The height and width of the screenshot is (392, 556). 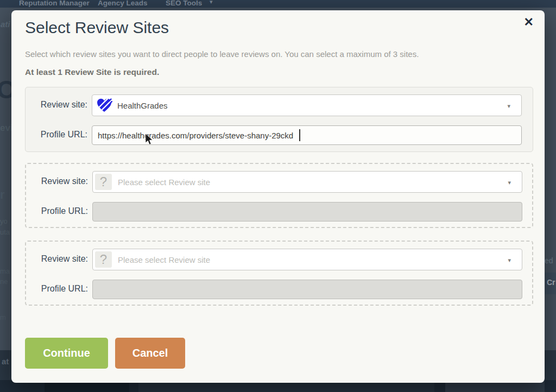 What do you see at coordinates (92, 72) in the screenshot?
I see `requirement-note: At least 1 Review Site is required.` at bounding box center [92, 72].